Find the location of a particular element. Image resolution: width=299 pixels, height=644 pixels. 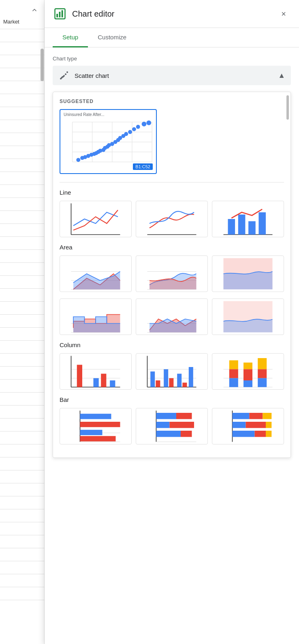

chart-type-dropdown: Scatter chart ▲ is located at coordinates (172, 75).